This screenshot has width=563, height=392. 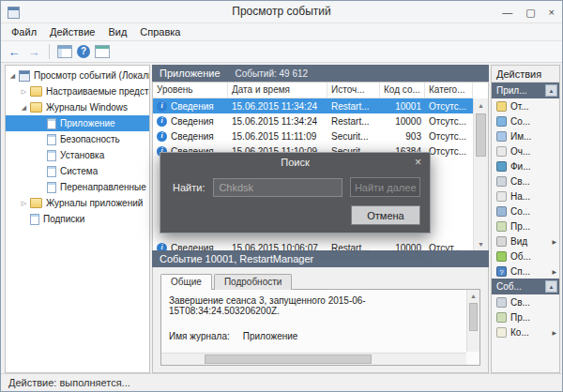 I want to click on action-item: Оч..., so click(x=525, y=151).